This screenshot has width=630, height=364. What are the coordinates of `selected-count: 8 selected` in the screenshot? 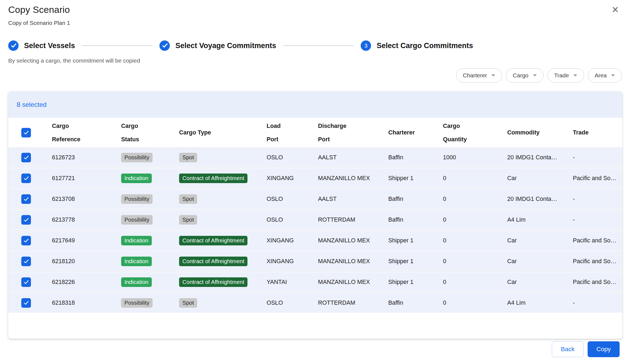 It's located at (32, 105).